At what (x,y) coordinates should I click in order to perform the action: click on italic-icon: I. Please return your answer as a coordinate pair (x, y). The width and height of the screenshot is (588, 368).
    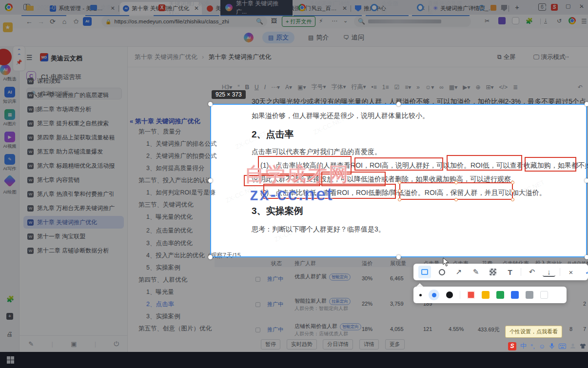
    Looking at the image, I should click on (265, 87).